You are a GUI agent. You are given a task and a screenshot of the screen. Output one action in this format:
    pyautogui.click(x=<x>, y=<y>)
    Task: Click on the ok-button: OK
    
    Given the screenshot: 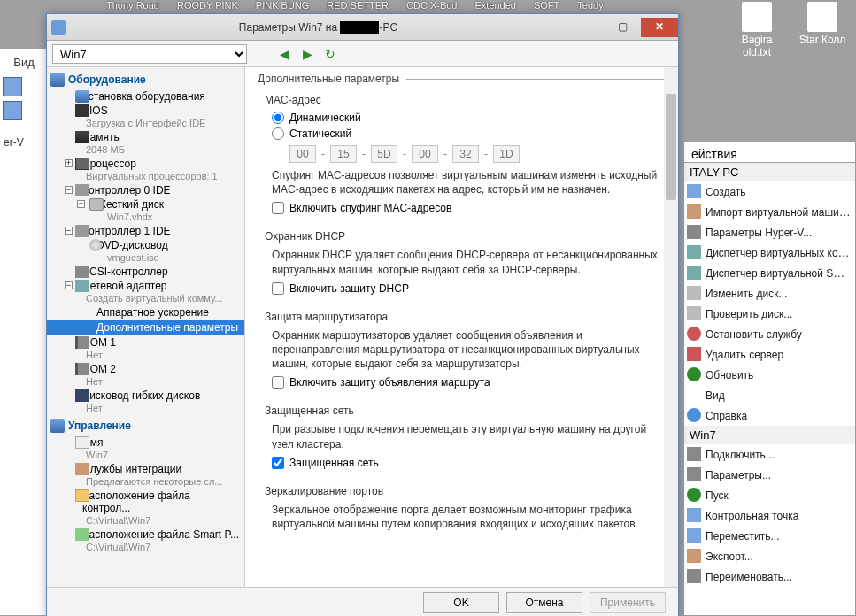 What is the action you would take?
    pyautogui.click(x=461, y=603)
    